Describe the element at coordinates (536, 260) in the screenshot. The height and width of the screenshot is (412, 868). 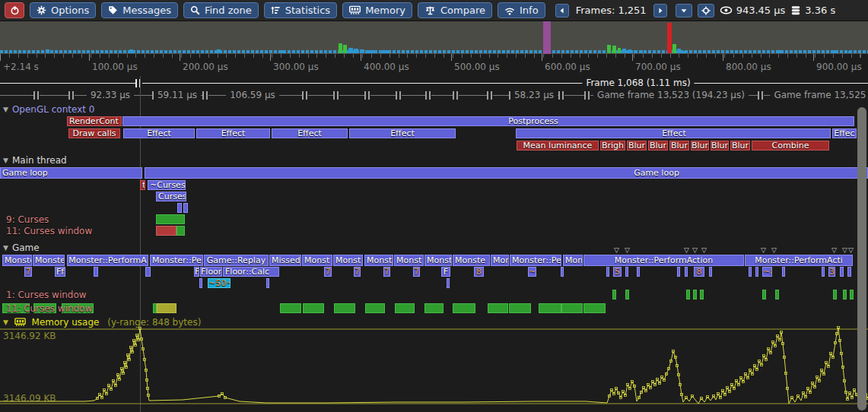
I see `zone-bar: Monster::Pe` at that location.